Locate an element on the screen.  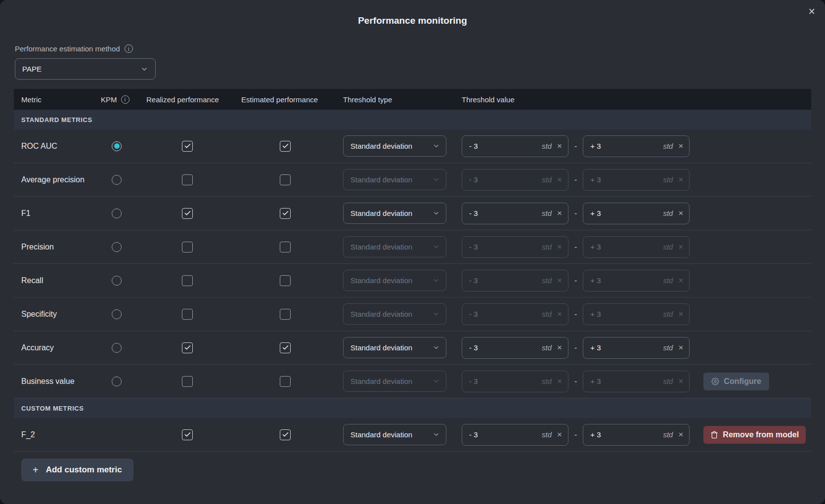
estimation-method-value: PAPE is located at coordinates (32, 69).